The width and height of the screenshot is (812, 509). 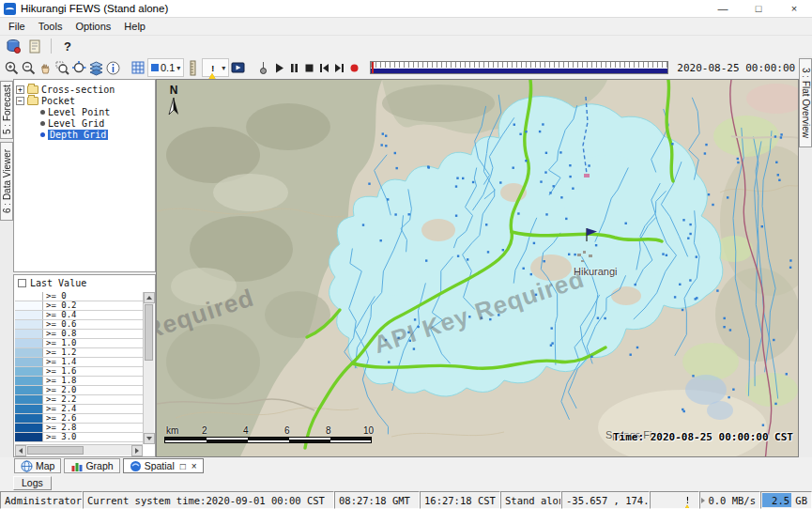 What do you see at coordinates (84, 366) in the screenshot?
I see `legend-panel: Last Value >= 0>= 0.2>= 0.4>= 0.6>= 0.8>…` at bounding box center [84, 366].